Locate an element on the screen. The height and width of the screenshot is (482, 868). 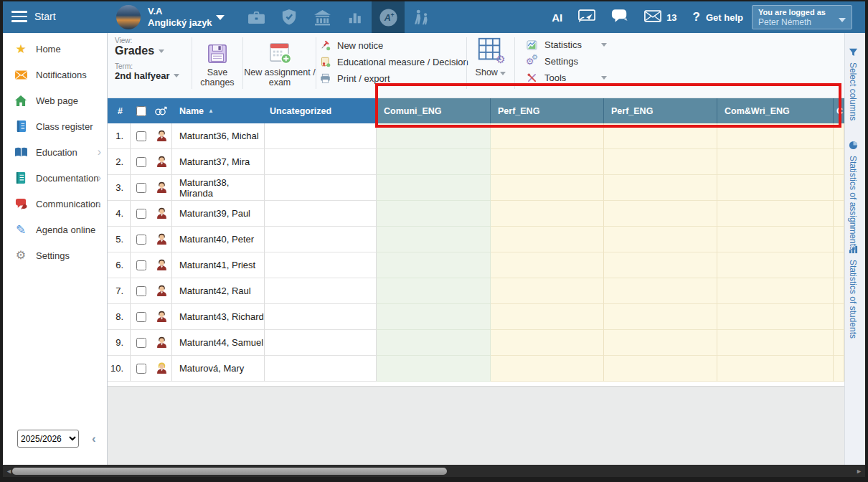
sidebar-item-agenda-online: ✎ Agenda online is located at coordinates (55, 230).